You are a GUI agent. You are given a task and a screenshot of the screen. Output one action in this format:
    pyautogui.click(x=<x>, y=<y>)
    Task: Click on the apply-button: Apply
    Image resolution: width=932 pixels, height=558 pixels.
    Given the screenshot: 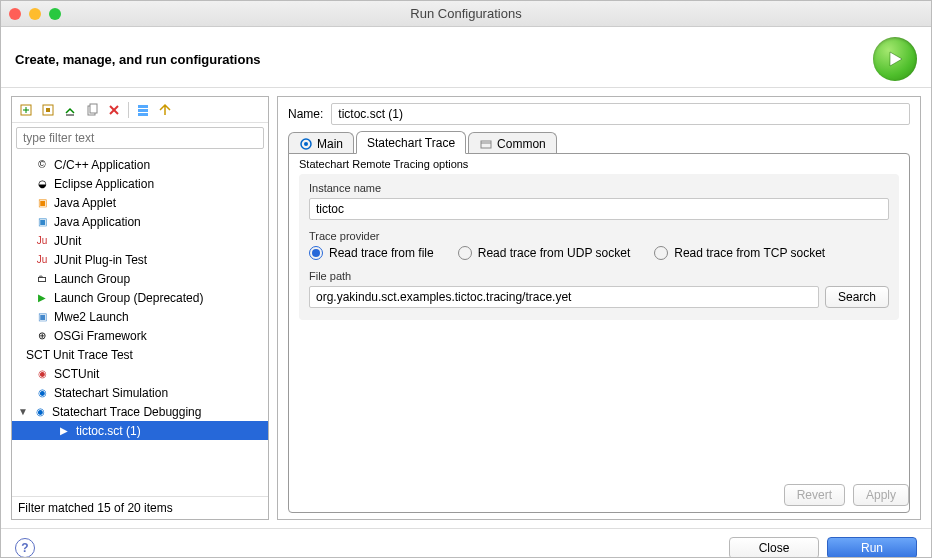 What is the action you would take?
    pyautogui.click(x=881, y=495)
    